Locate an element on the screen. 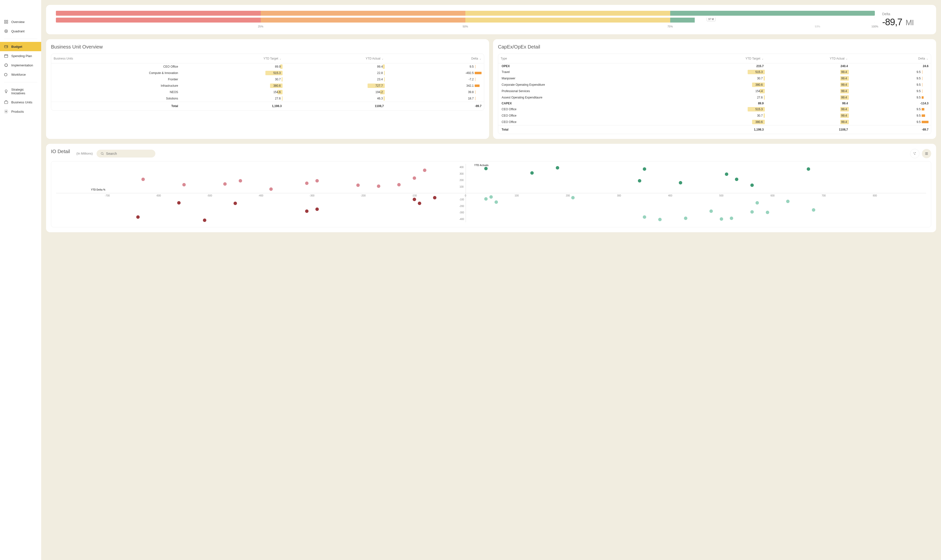 Image resolution: width=941 pixels, height=560 pixels. search-box is located at coordinates (126, 154).